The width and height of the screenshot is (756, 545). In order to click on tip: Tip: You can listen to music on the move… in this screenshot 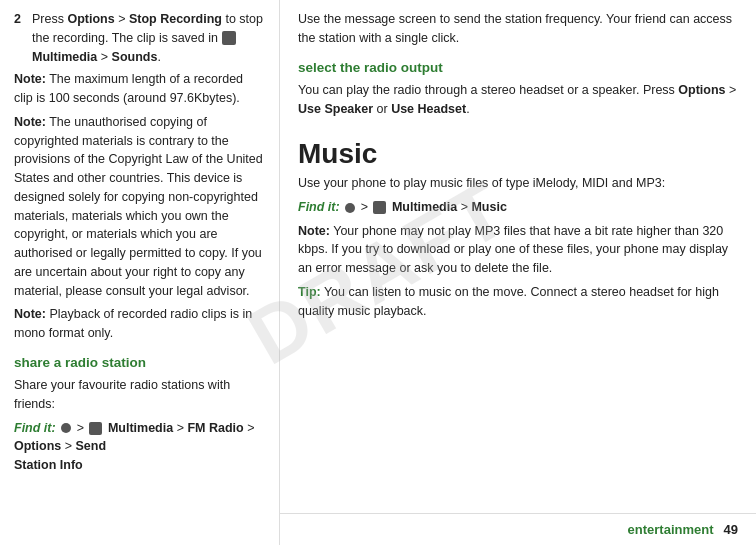, I will do `click(518, 302)`.